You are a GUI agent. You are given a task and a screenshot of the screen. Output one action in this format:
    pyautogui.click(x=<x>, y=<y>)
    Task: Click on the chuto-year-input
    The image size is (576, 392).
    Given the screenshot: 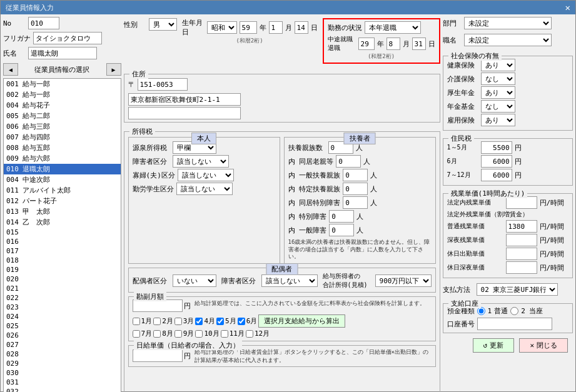 What is the action you would take?
    pyautogui.click(x=366, y=44)
    